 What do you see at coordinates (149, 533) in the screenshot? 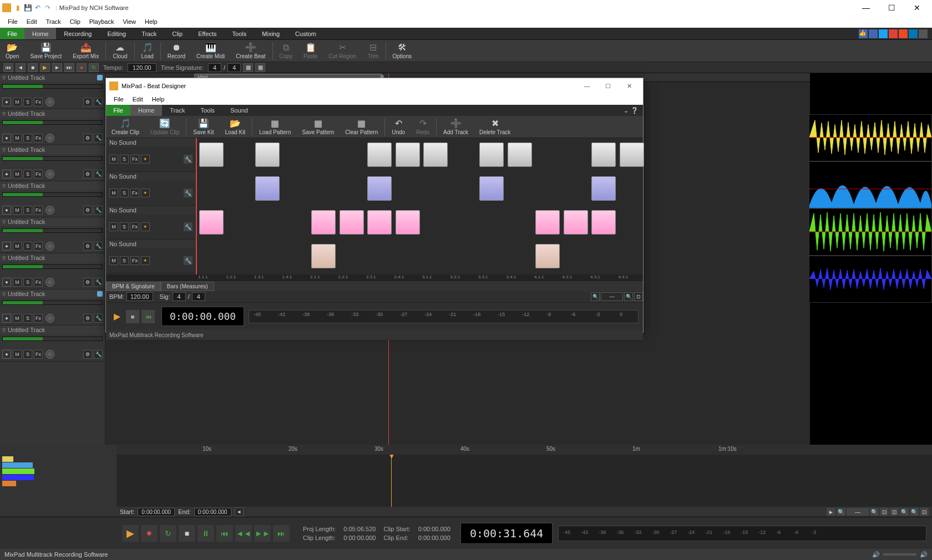
I see `record-button: ●` at bounding box center [149, 533].